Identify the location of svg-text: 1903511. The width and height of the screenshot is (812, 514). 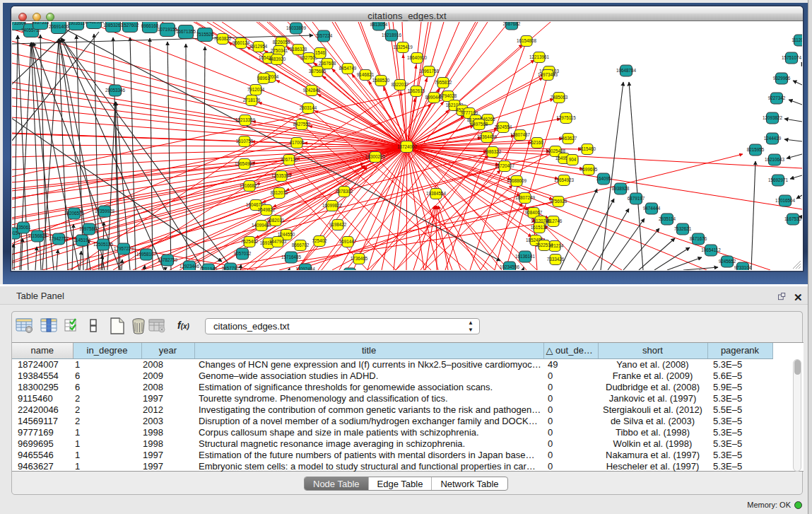
(76, 24).